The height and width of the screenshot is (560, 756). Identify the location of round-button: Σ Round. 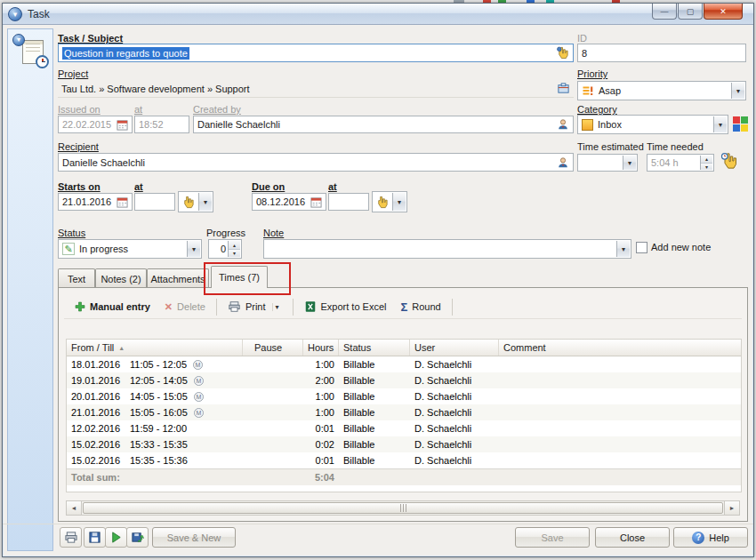
(422, 308).